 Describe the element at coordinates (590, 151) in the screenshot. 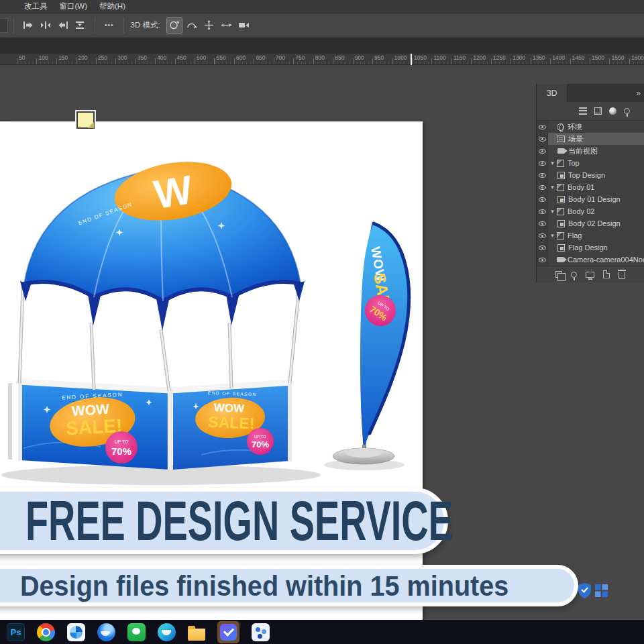

I see `3d-row-current-view: 当前视图` at that location.